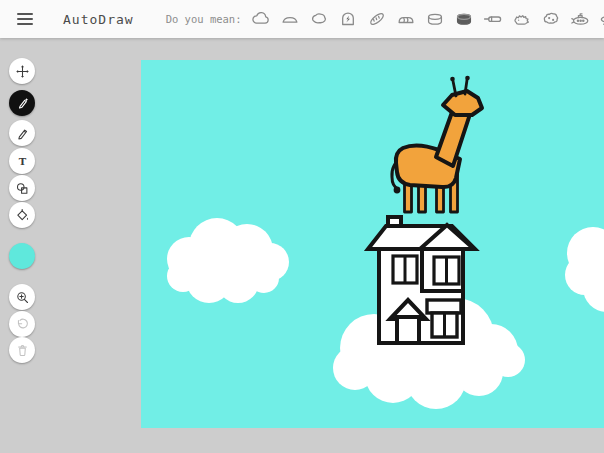  Describe the element at coordinates (444, 306) in the screenshot. I see `house-window-awning` at that location.